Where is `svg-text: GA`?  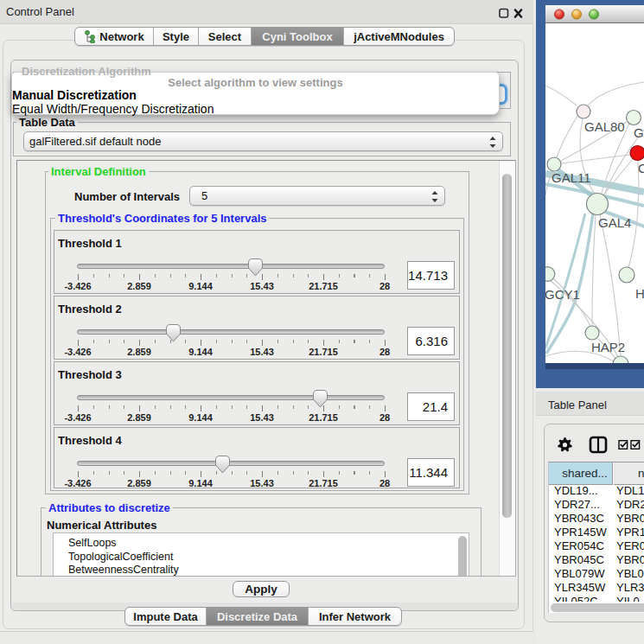 svg-text: GA is located at coordinates (639, 133).